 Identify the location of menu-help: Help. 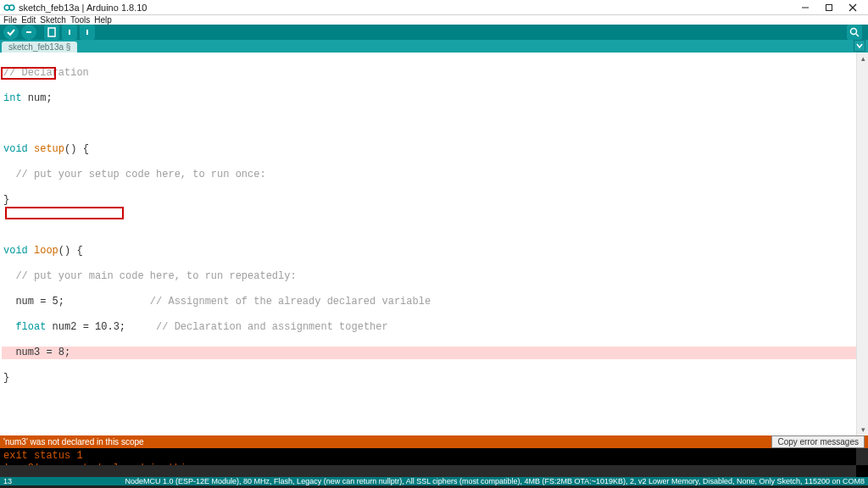
(103, 20).